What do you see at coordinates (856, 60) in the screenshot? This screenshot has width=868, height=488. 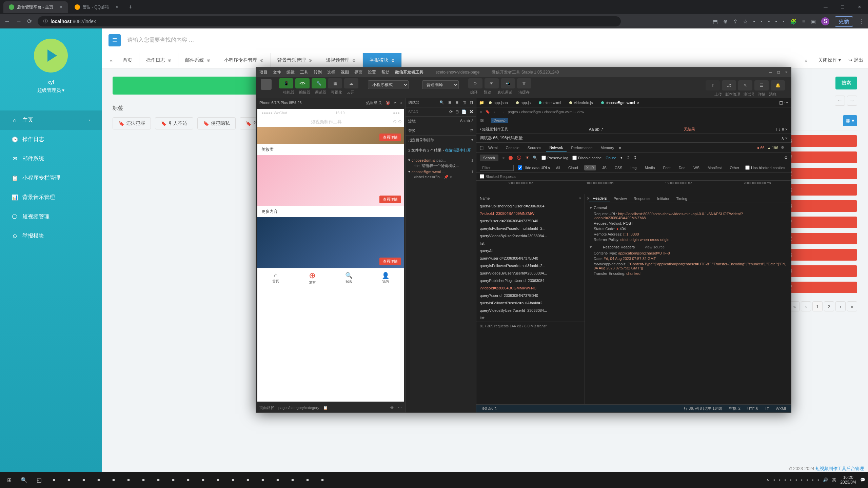 I see `logout-button: ↪ 退出` at bounding box center [856, 60].